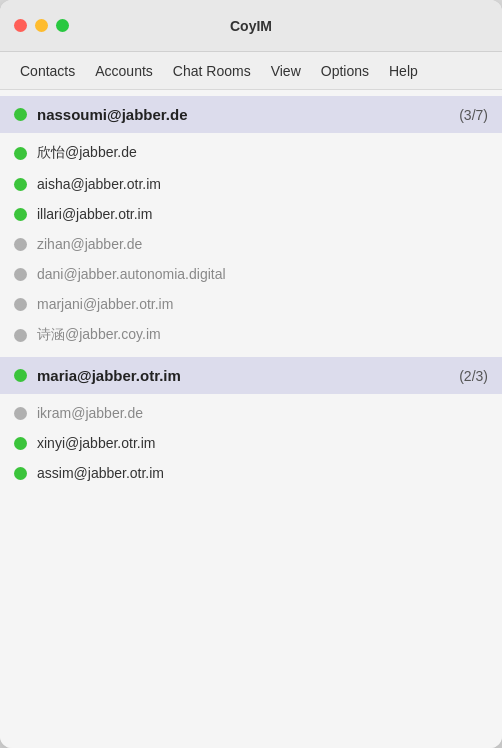 The height and width of the screenshot is (748, 502). I want to click on menu-item-chat-rooms: Chat Rooms, so click(212, 71).